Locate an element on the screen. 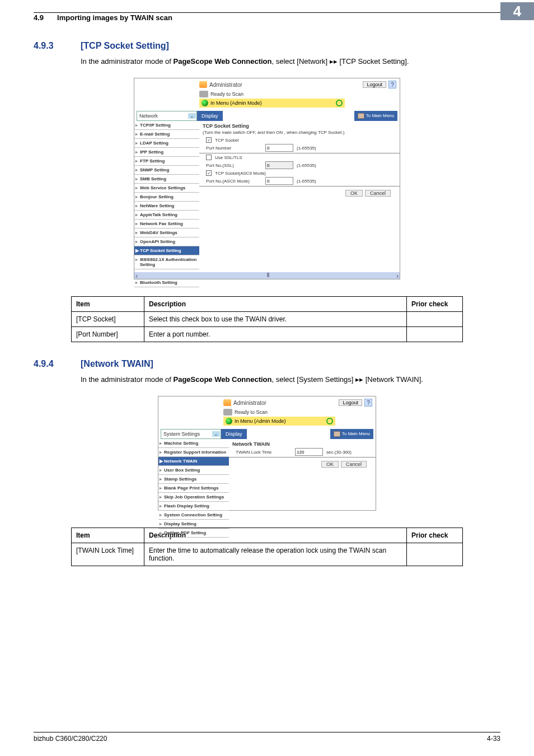 The height and width of the screenshot is (756, 534). twain-lock-time-range: sec.(30-300) is located at coordinates (339, 452).